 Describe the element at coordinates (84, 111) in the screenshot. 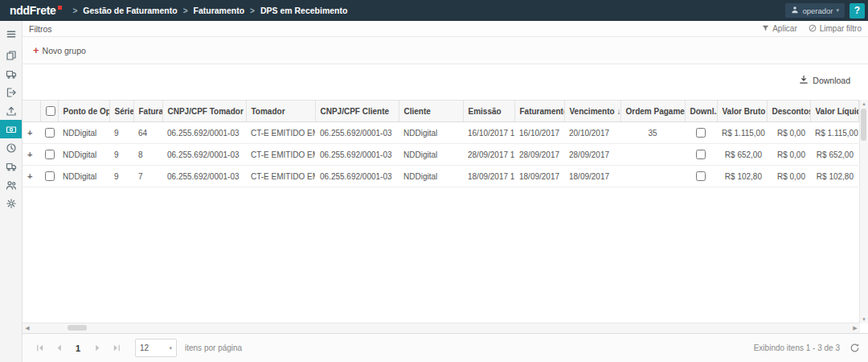

I see `column-header-ponto: Ponto de Ope...` at that location.